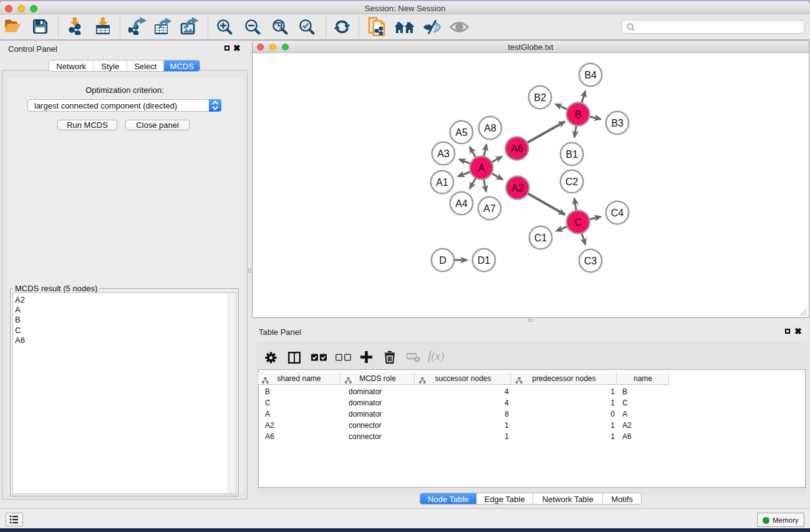 This screenshot has width=810, height=532. Describe the element at coordinates (591, 261) in the screenshot. I see `svg-text: C3` at that location.